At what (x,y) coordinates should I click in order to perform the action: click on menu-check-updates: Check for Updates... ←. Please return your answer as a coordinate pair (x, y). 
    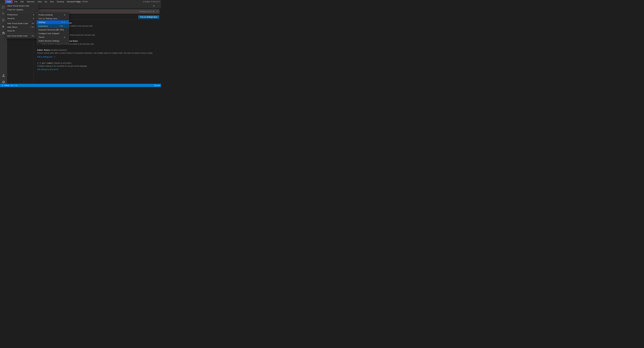
    Looking at the image, I should click on (22, 9).